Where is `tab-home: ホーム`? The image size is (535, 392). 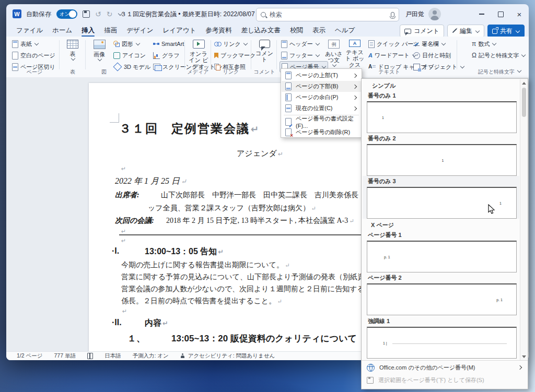 tab-home: ホーム is located at coordinates (62, 30).